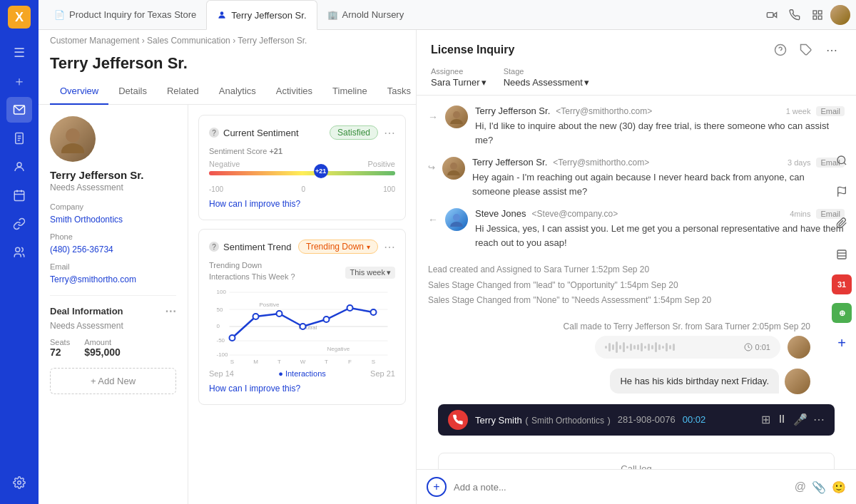  What do you see at coordinates (113, 381) in the screenshot?
I see `add-new-button: + Add New` at bounding box center [113, 381].